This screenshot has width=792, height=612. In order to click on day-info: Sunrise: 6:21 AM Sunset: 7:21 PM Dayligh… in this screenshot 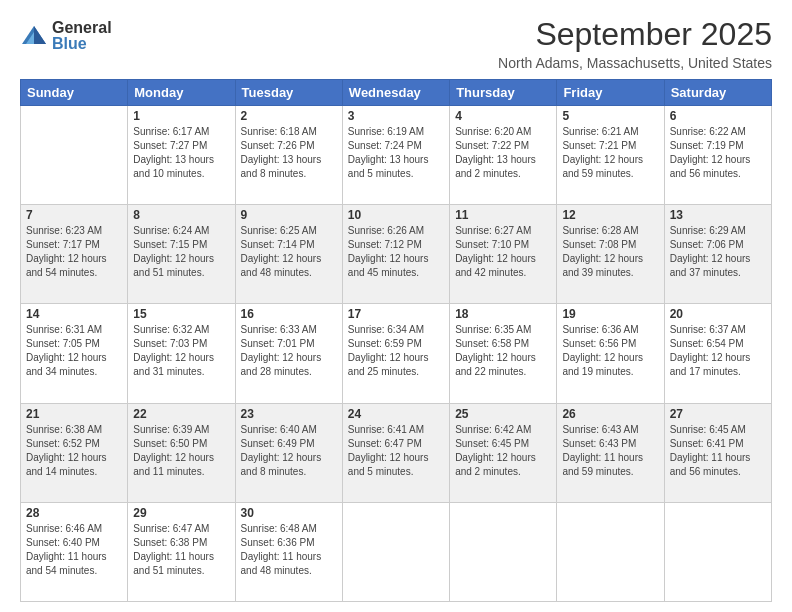, I will do `click(610, 153)`.